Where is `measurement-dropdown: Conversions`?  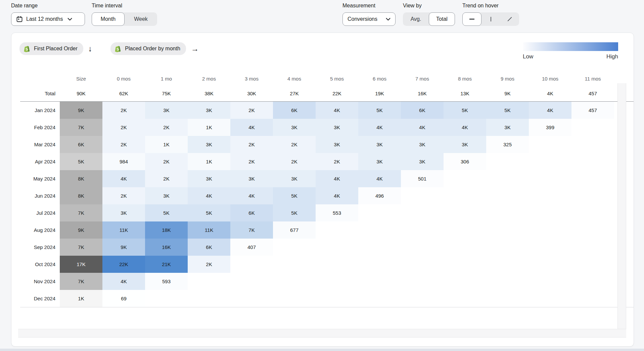
measurement-dropdown: Conversions is located at coordinates (369, 19).